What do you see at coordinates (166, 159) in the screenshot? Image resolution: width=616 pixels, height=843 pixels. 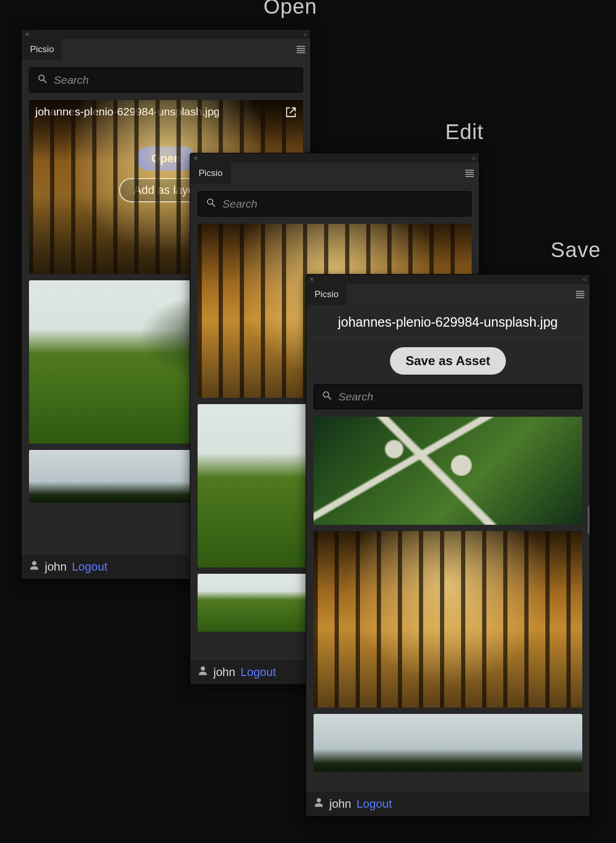 I see `open-button: Open` at bounding box center [166, 159].